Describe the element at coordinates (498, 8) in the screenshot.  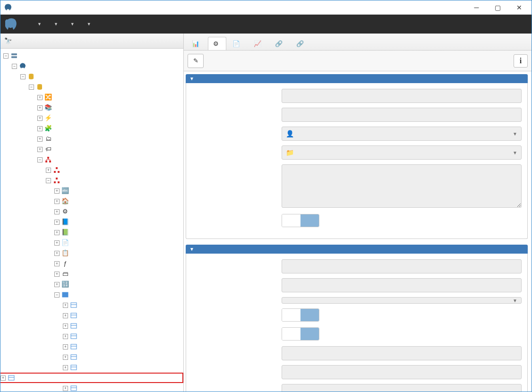
I see `maximize-button: ▢` at that location.